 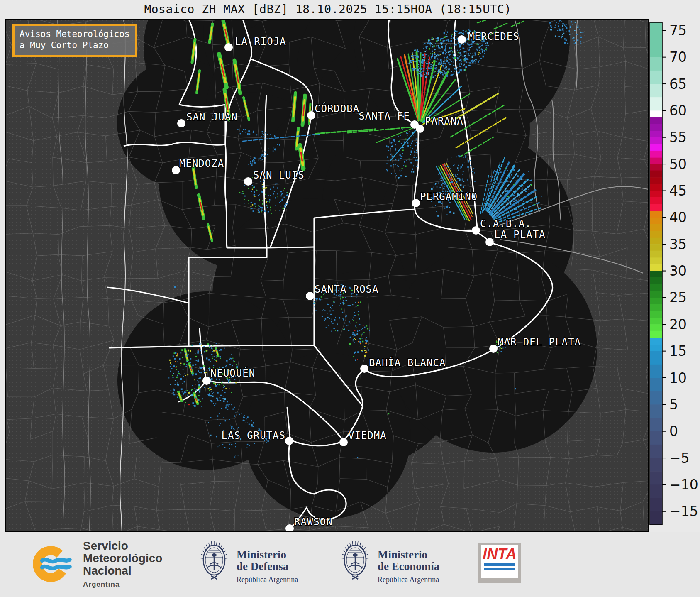 What do you see at coordinates (408, 555) in the screenshot?
I see `economia-line-1: Ministerio` at bounding box center [408, 555].